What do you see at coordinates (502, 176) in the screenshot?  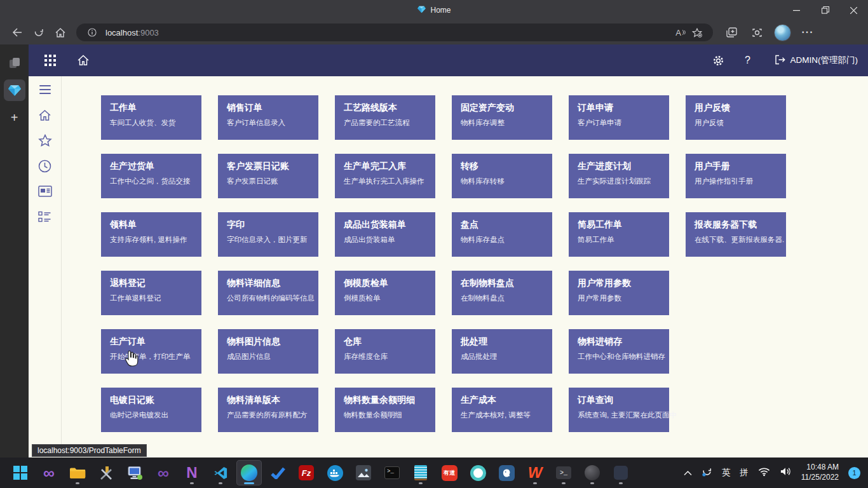 I see `app-tile: 转移 物料库存转移` at bounding box center [502, 176].